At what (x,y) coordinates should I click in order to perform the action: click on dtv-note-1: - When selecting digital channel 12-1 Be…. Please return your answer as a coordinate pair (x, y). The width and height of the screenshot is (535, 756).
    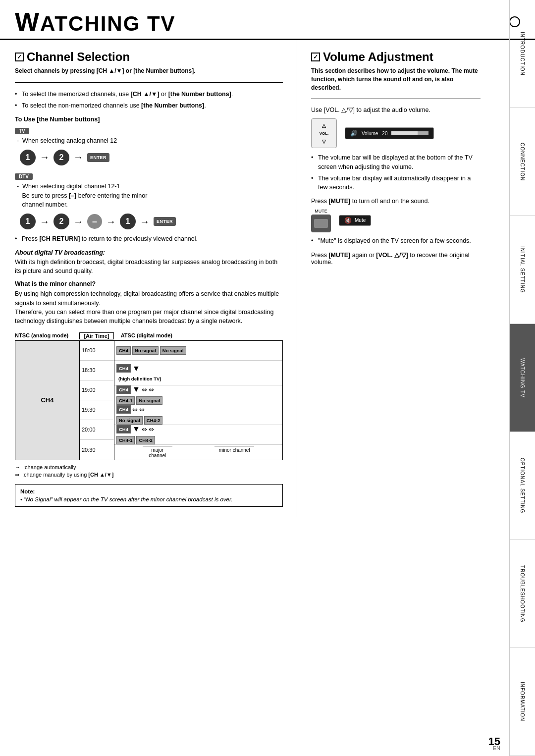
    Looking at the image, I should click on (150, 196).